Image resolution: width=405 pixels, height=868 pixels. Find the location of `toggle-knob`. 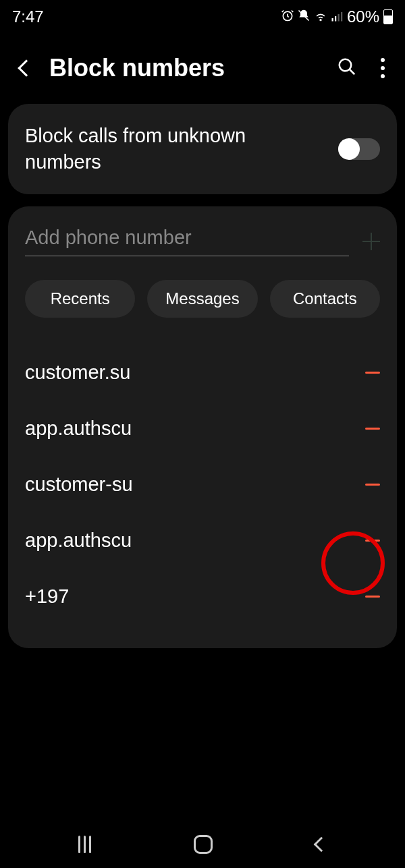

toggle-knob is located at coordinates (349, 149).